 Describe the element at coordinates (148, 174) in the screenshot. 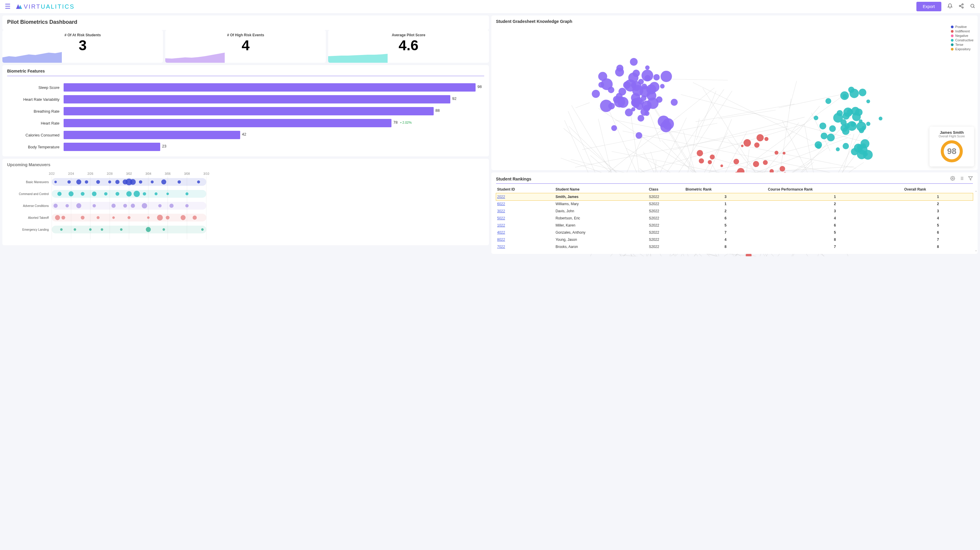

I see `svg-text: 3/04` at that location.